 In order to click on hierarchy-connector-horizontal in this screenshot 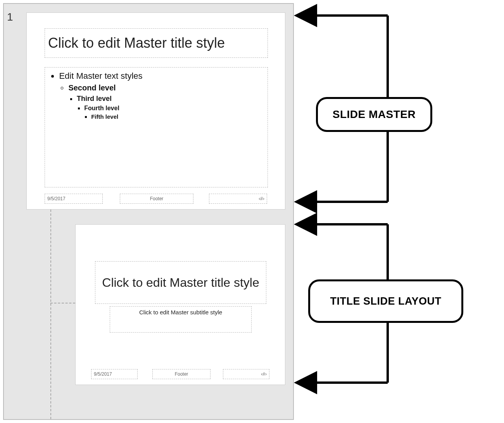, I will do `click(63, 303)`.